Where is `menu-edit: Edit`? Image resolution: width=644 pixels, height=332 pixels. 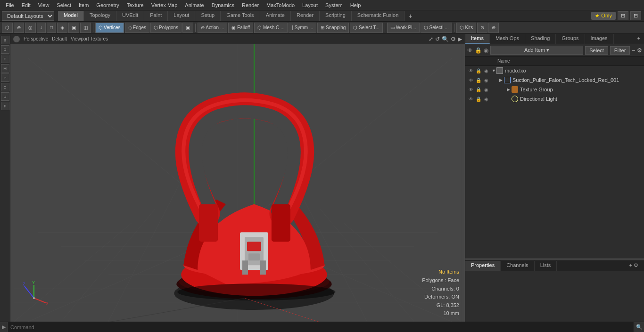 menu-edit: Edit is located at coordinates (26, 5).